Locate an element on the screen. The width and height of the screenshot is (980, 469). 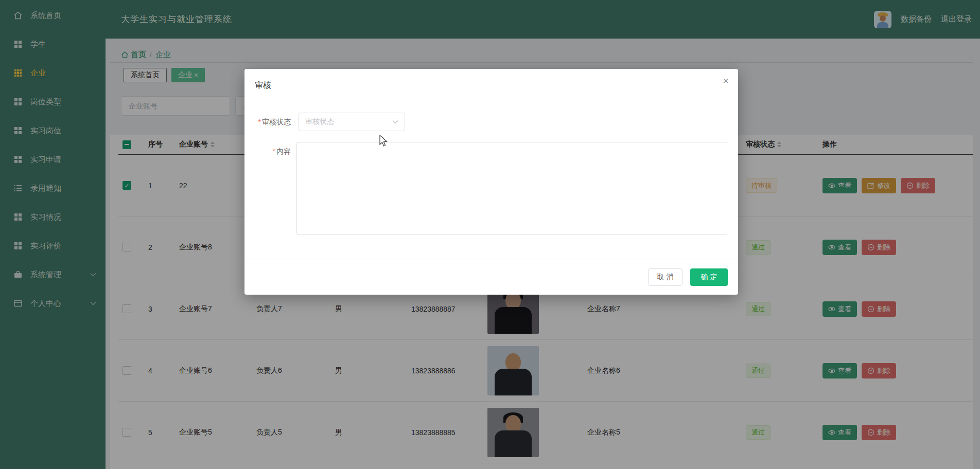
mouse-cursor is located at coordinates (384, 141).